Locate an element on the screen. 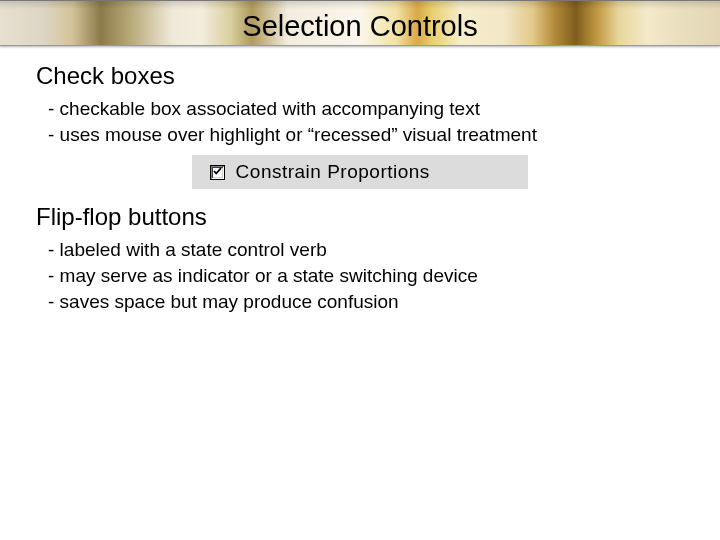 The image size is (720, 540). bullet-item: - checkable box associated with accompan… is located at coordinates (366, 109).